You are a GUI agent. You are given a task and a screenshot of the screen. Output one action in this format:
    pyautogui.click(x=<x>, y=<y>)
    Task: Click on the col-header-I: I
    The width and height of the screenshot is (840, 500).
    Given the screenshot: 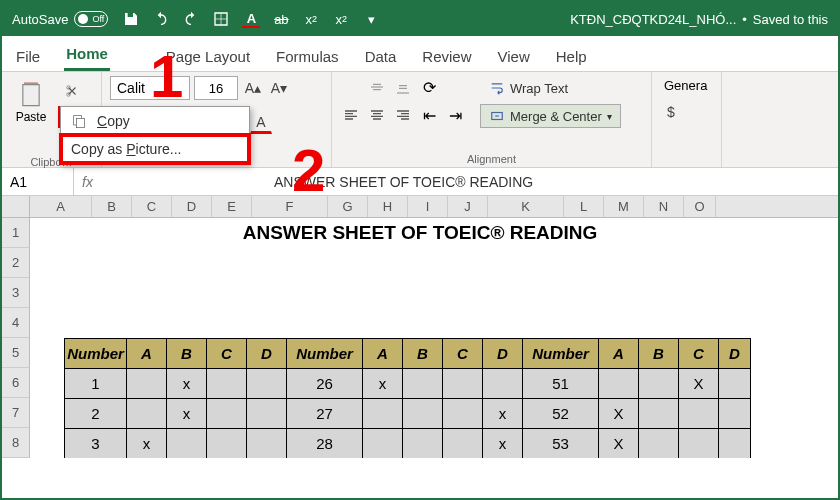 What is the action you would take?
    pyautogui.click(x=428, y=206)
    